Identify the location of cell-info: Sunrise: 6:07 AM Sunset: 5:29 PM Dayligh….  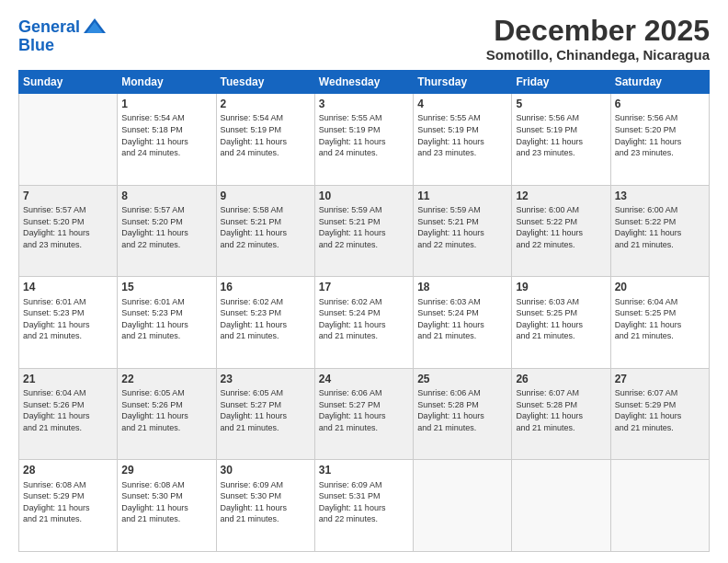
(660, 410).